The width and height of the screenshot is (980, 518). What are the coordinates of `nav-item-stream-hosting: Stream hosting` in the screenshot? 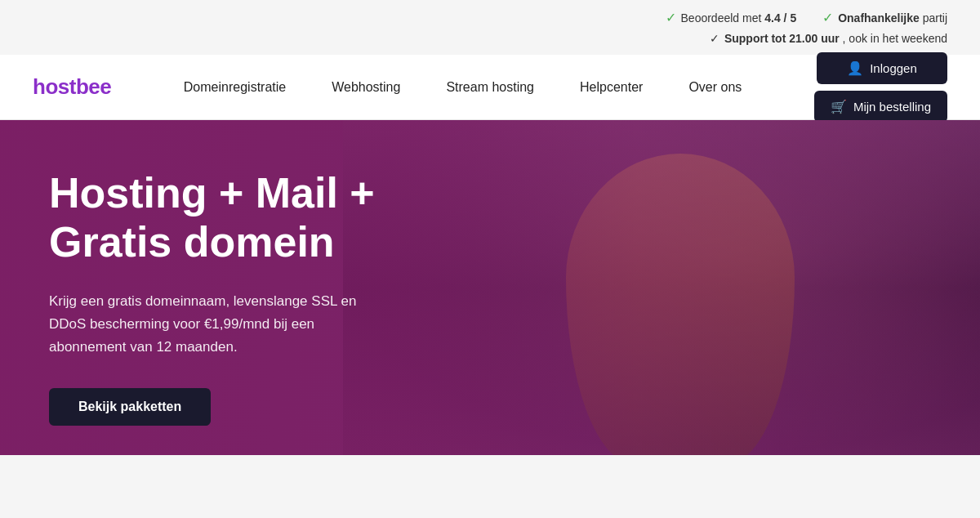 It's located at (490, 87).